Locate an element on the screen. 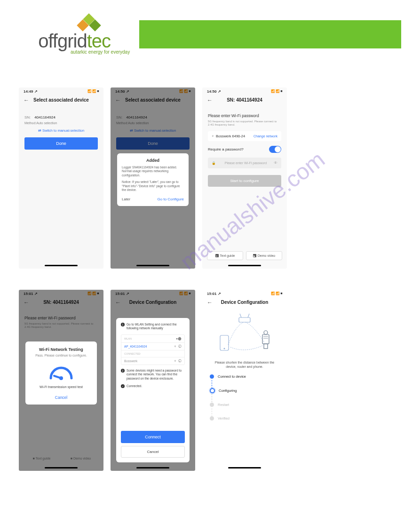 Image resolution: width=420 pixels, height=516 pixels. popup-title: Added is located at coordinates (153, 160).